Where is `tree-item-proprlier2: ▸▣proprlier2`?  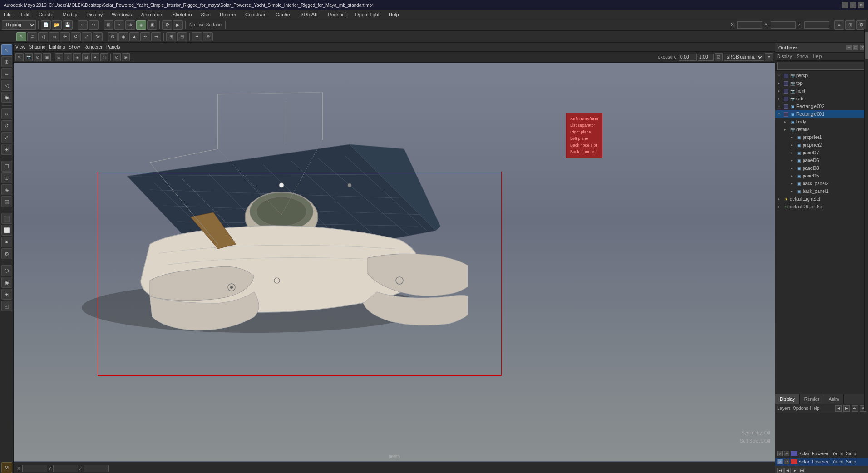
tree-item-proprlier2: ▸▣proprlier2 is located at coordinates (822, 145).